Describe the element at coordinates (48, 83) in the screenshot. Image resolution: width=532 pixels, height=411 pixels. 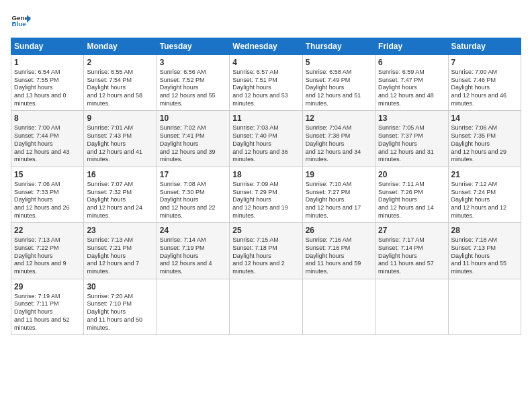
I see `calendar-cell: 1 Sunrise: 6:54 AM Sunset: 7:55 PM Dayli…` at that location.